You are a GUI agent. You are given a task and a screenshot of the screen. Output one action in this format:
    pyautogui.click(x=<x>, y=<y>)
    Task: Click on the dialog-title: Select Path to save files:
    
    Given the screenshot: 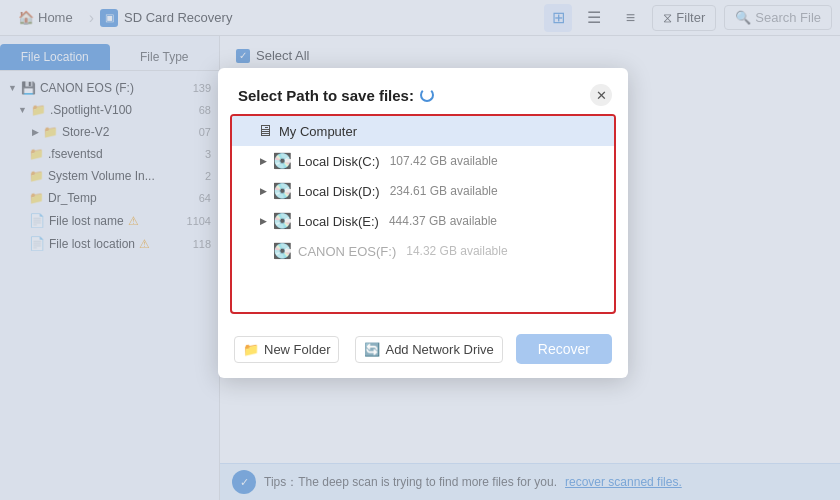 What is the action you would take?
    pyautogui.click(x=336, y=96)
    